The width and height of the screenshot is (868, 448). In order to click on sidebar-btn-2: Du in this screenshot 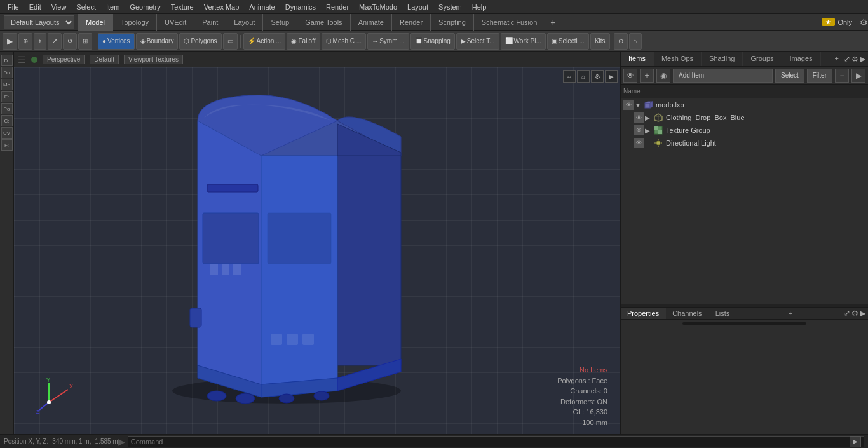, I will do `click(7, 72)`.